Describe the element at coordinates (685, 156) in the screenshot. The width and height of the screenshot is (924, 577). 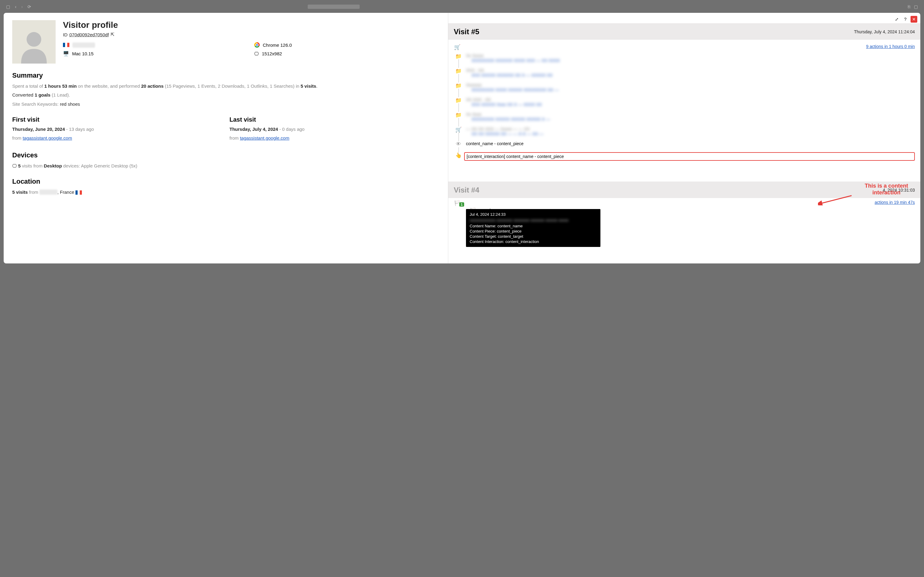
I see `content-interaction-row: 👆[content_interaction] content_name - co…` at that location.